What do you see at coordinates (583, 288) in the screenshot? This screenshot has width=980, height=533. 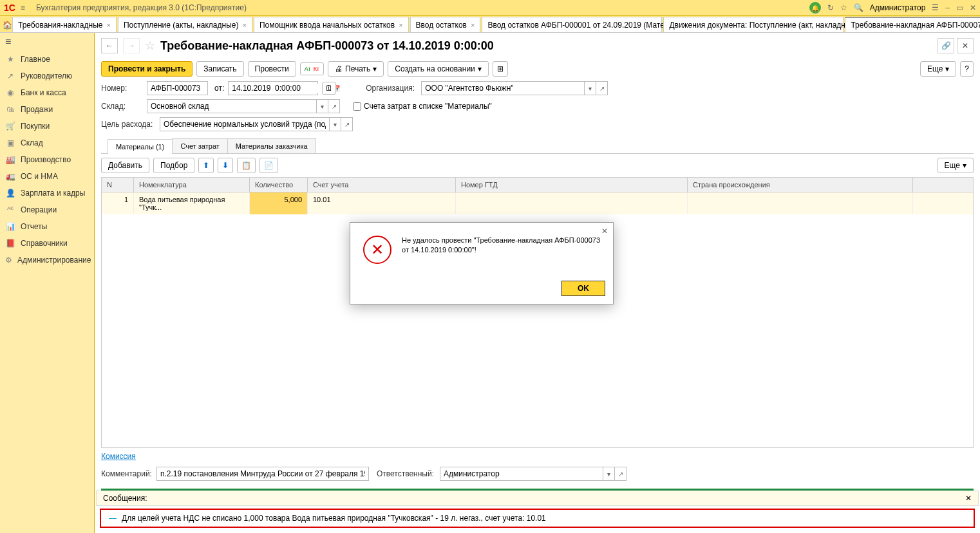 I see `ok-button: OK` at bounding box center [583, 288].